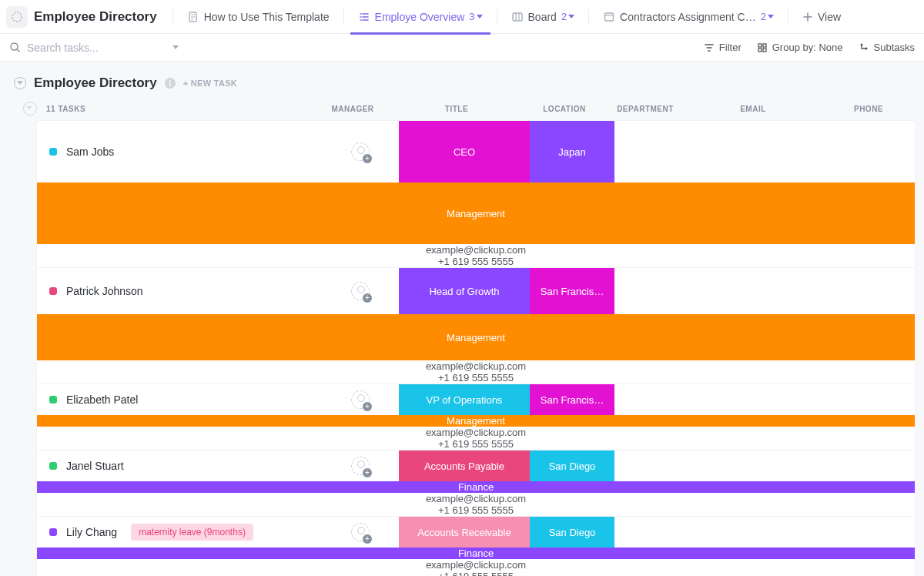  Describe the element at coordinates (869, 109) in the screenshot. I see `col-phone: PHONE` at that location.